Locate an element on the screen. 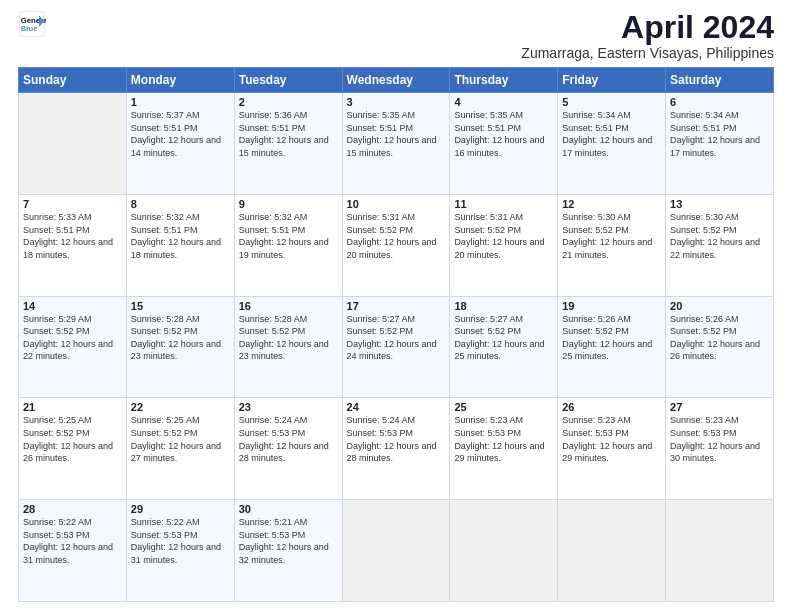  calendar-cell: 2Sunrise: 5:36 AMSunset: 5:51 PMDaylight… is located at coordinates (288, 144).